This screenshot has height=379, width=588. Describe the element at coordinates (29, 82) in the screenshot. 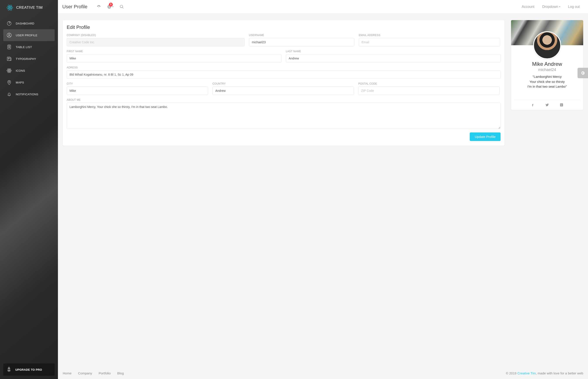

I see `sidebar-item-maps: MAPS` at that location.